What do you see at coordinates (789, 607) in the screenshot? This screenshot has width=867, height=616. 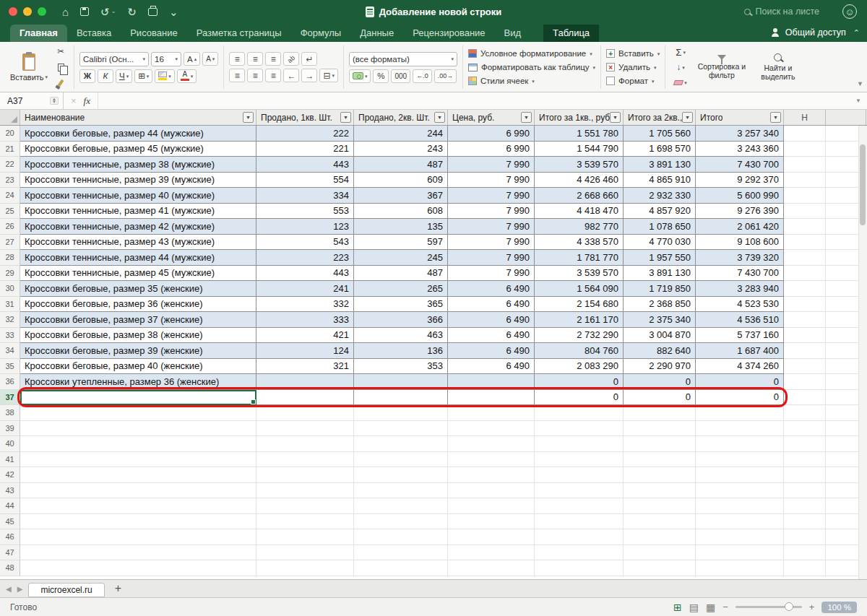 I see `zoom-slider-knob` at bounding box center [789, 607].